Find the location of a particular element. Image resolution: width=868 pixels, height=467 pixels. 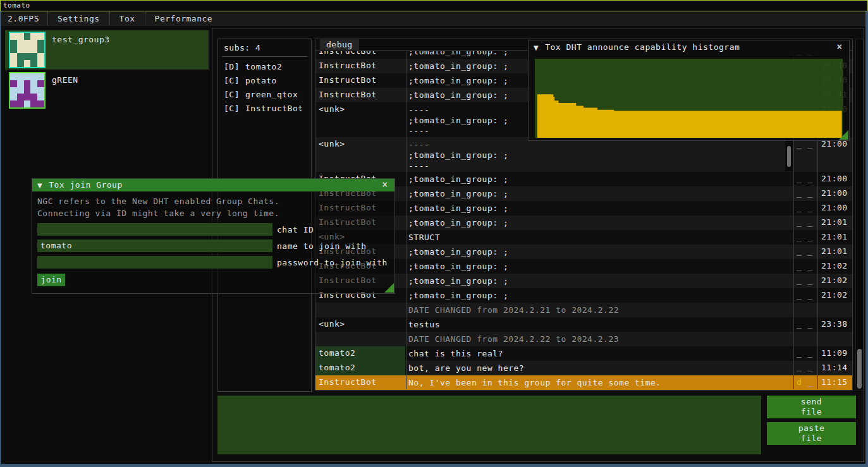

chat-message-row: tomato2bot, are you new here?__11:14 is located at coordinates (584, 368).